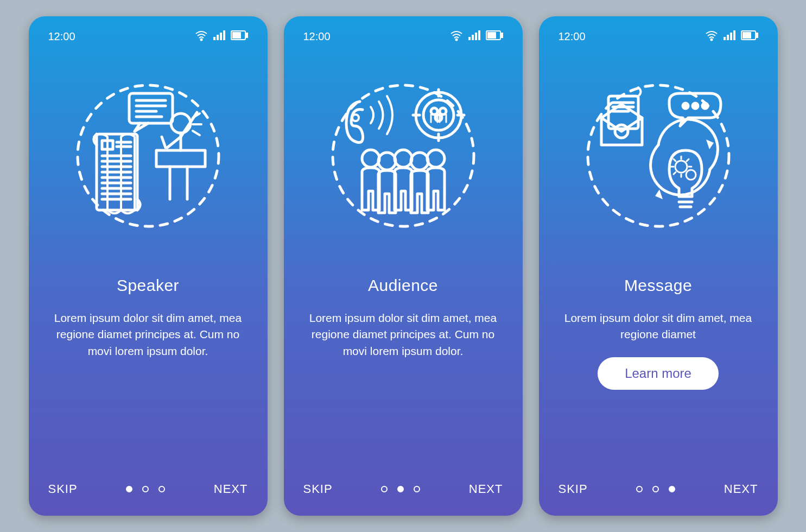 The image size is (806, 532). Describe the element at coordinates (403, 156) in the screenshot. I see `illustration-audience` at that location.